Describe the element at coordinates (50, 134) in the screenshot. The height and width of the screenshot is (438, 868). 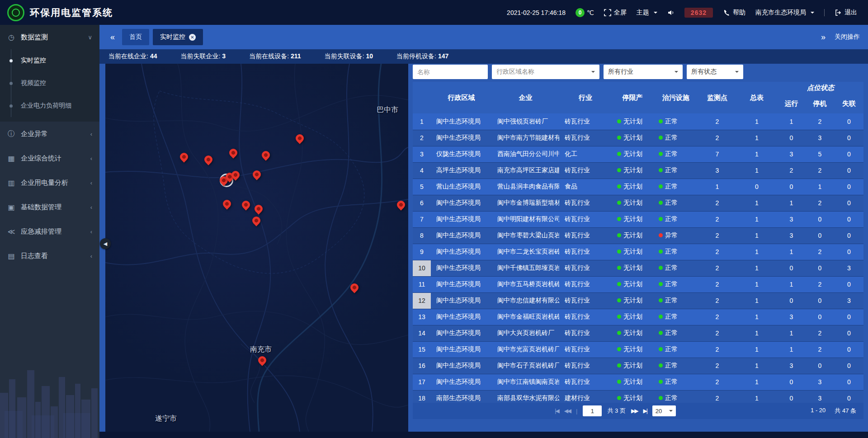
I see `sidebar-group-1: ⓘ 企业异常 ‹` at that location.